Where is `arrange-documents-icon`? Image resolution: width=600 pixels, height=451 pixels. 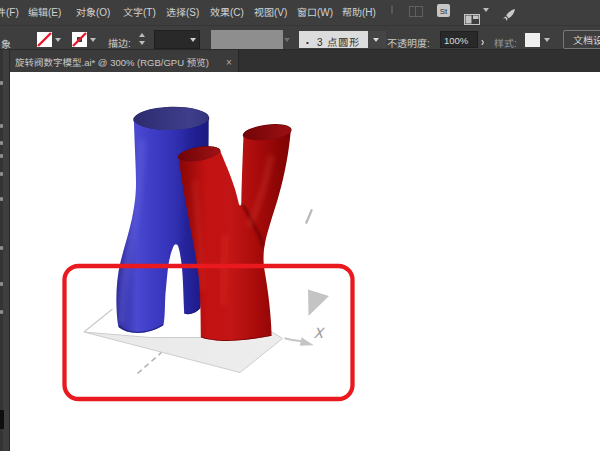 arrange-documents-icon is located at coordinates (416, 12).